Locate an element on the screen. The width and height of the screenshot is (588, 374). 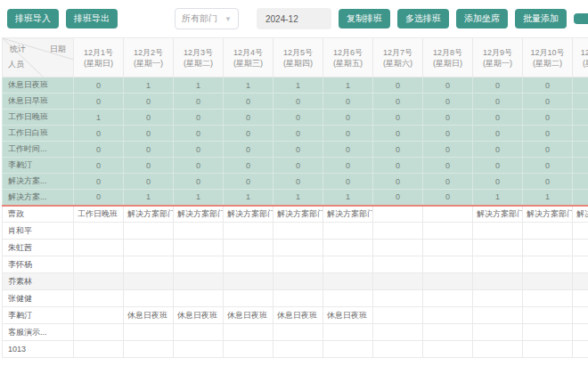
department-select: 所有部门 ▼ is located at coordinates (207, 19).